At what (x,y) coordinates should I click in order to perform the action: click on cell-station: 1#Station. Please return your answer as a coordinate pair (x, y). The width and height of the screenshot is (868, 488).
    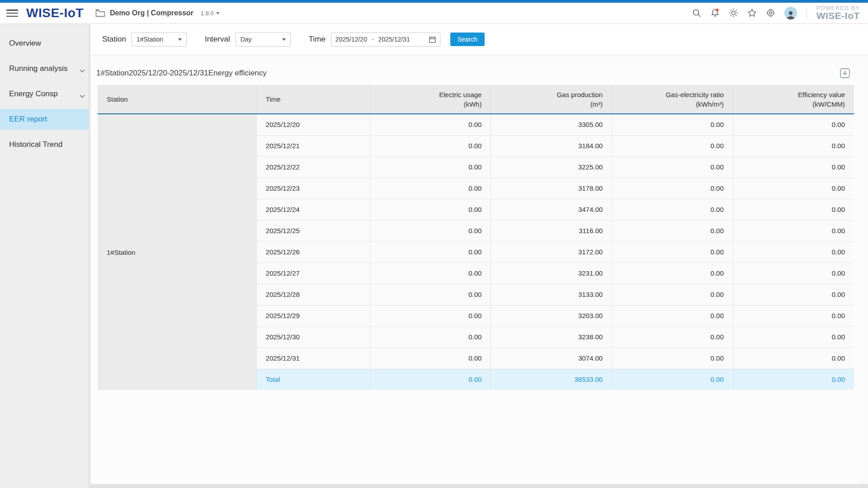
    Looking at the image, I should click on (177, 252).